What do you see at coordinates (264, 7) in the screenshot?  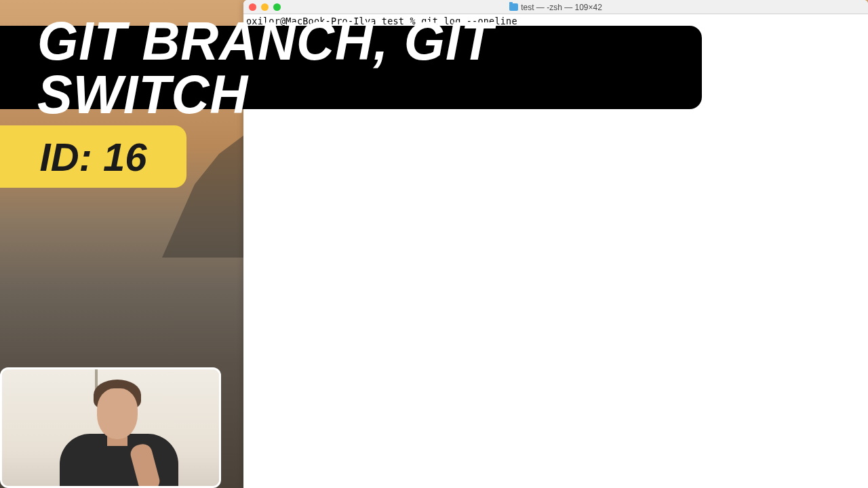 I see `traffic-lights` at bounding box center [264, 7].